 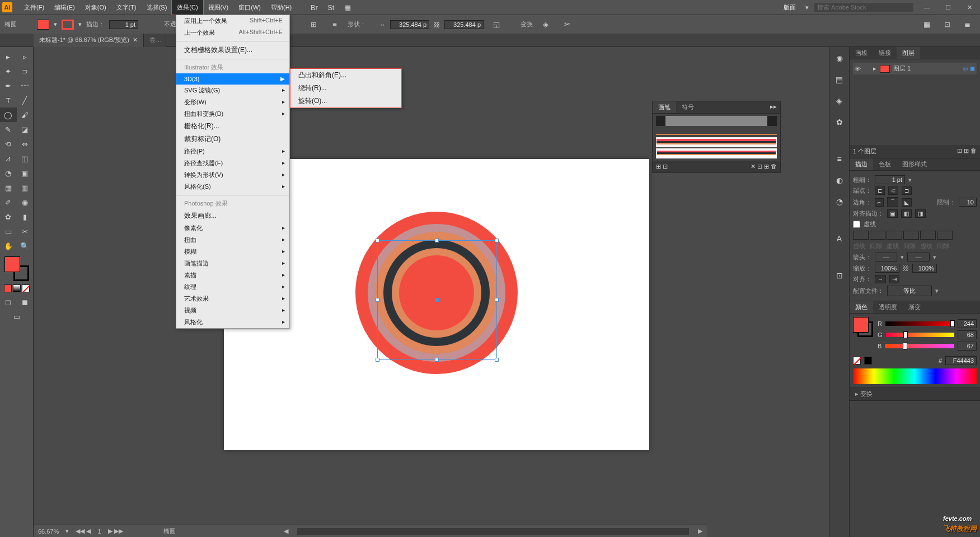 I want to click on tab-stroke: 描边, so click(x=861, y=165).